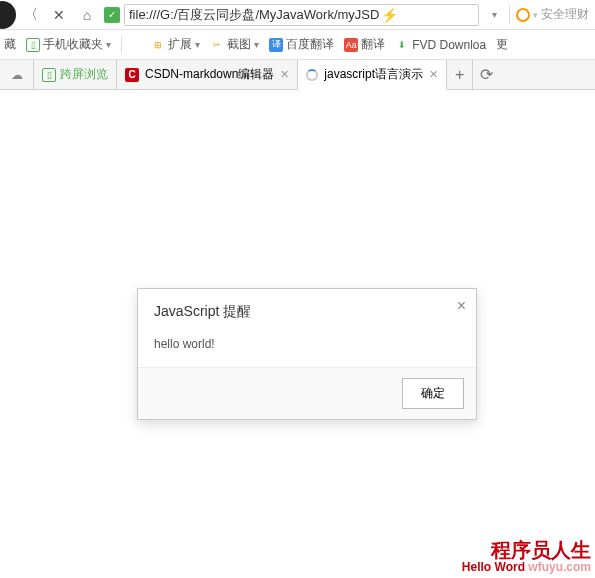 The width and height of the screenshot is (595, 578). What do you see at coordinates (132, 75) in the screenshot?
I see `csdn-icon: C` at bounding box center [132, 75].